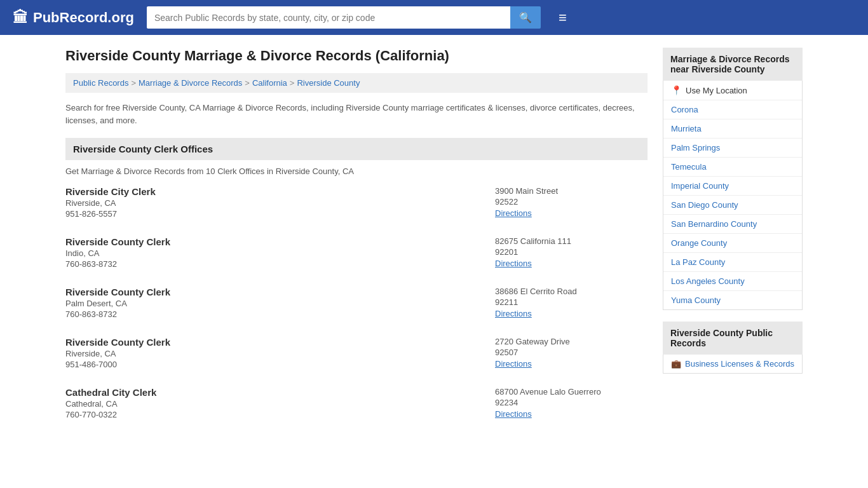  Describe the element at coordinates (20, 18) in the screenshot. I see `logo-icon: 🏛` at that location.